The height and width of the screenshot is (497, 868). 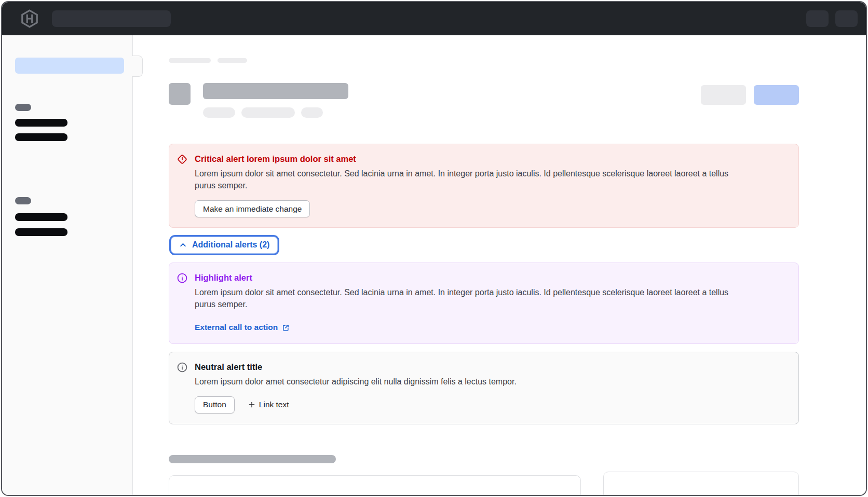 What do you see at coordinates (137, 66) in the screenshot?
I see `sidebar-collapse-handle` at bounding box center [137, 66].